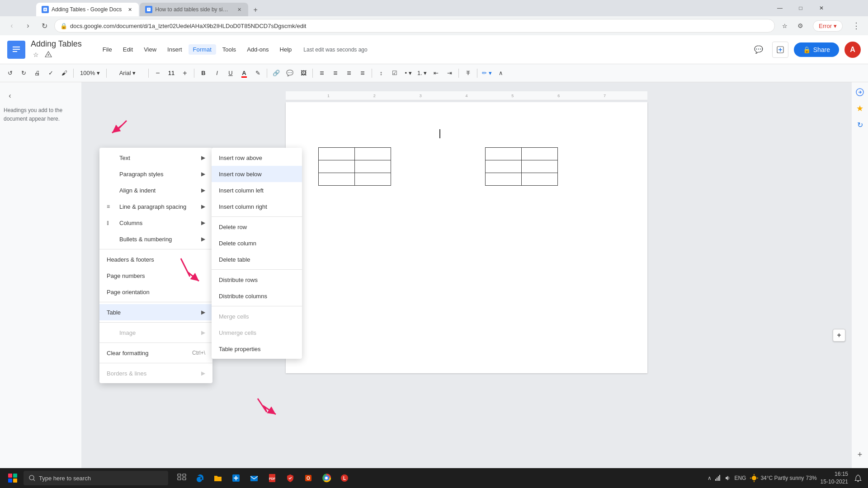 The width and height of the screenshot is (868, 488). I want to click on align-right-button: ≡, so click(349, 73).